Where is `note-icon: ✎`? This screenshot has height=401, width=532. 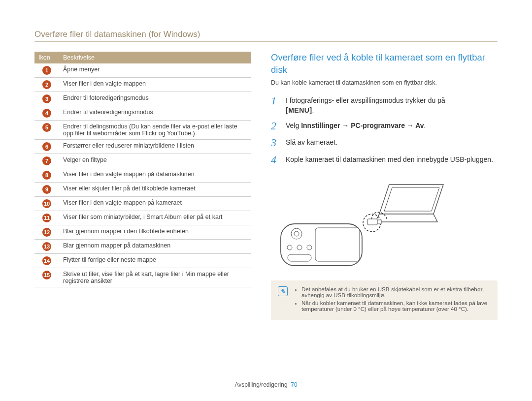 note-icon: ✎ is located at coordinates (283, 291).